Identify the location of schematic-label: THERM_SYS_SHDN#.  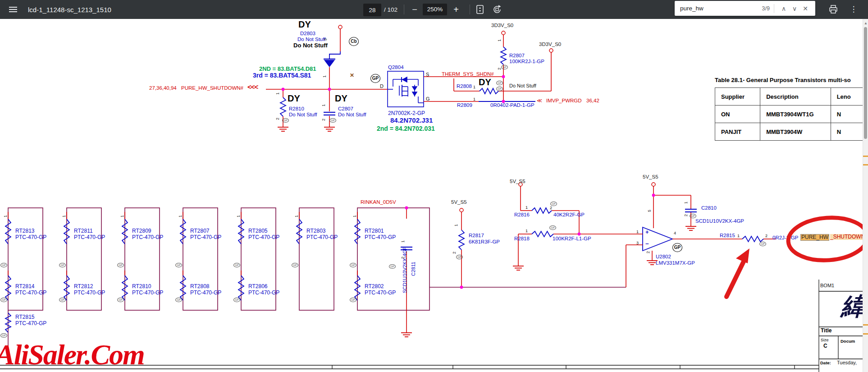
(468, 74).